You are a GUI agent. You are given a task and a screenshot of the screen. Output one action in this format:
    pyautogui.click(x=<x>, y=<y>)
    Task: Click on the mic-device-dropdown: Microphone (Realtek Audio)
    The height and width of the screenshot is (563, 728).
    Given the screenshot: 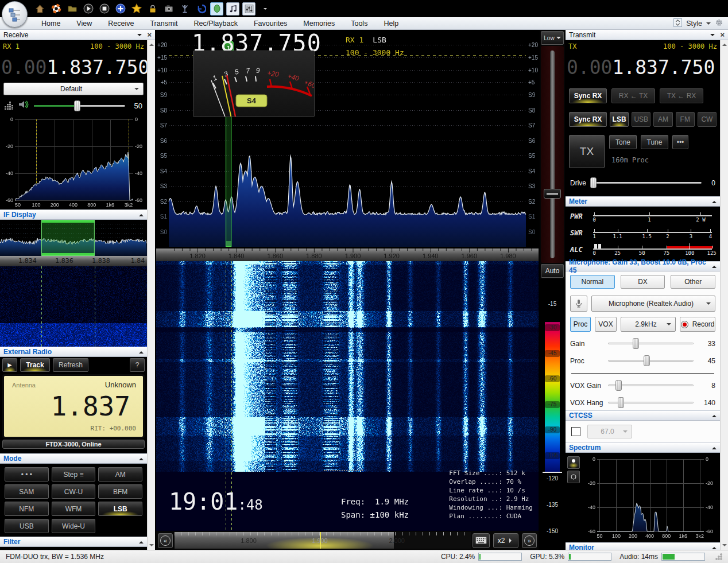 What is the action you would take?
    pyautogui.click(x=653, y=304)
    